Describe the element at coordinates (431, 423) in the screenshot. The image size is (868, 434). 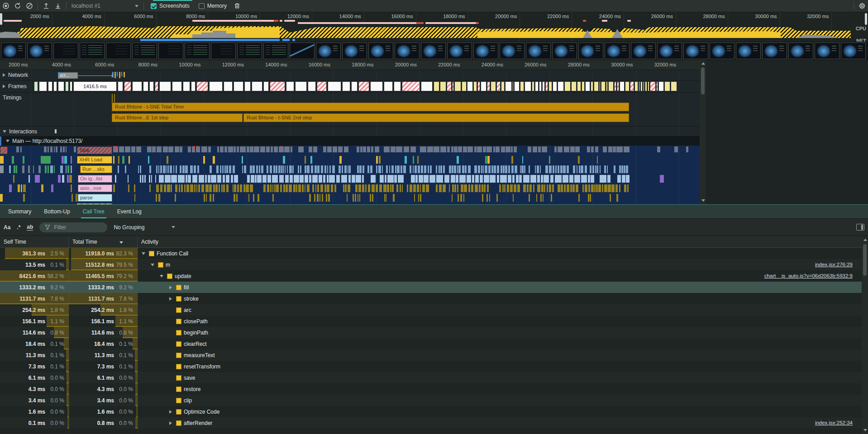
I see `table-row: 0.1 ms0.0 %0.8 ms0.0 %afterRenderindex.j…` at that location.